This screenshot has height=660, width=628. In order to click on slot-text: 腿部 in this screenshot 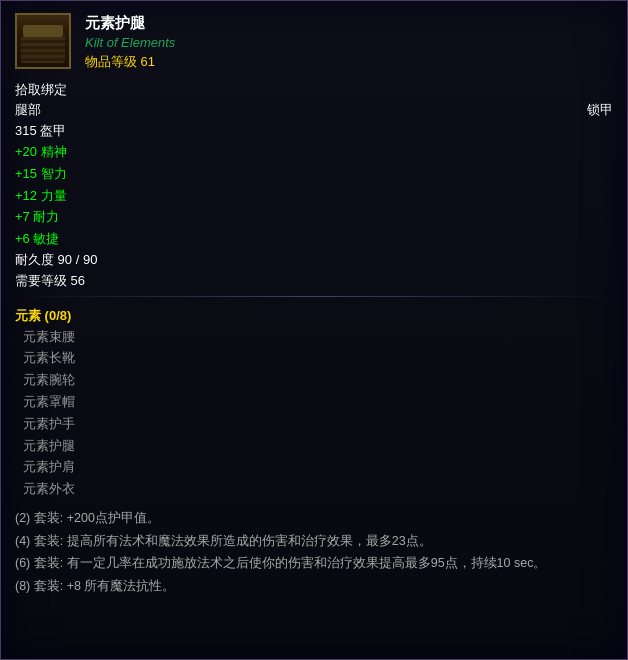, I will do `click(28, 110)`.